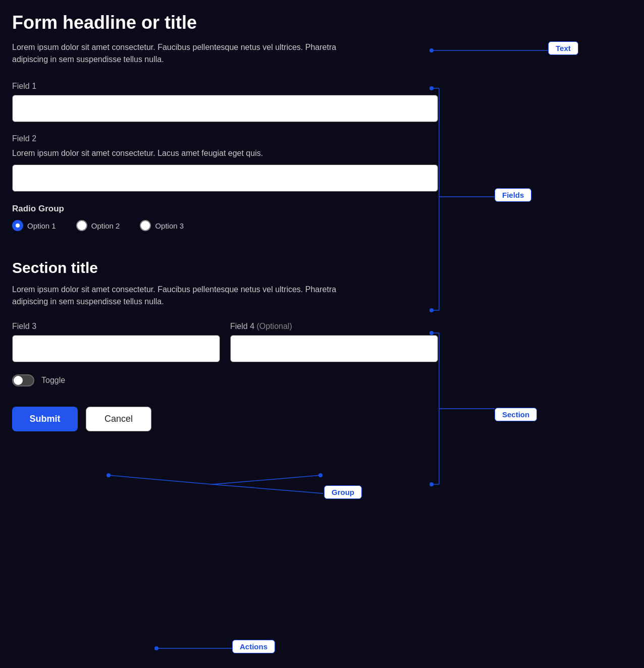 The height and width of the screenshot is (668, 644). Describe the element at coordinates (225, 209) in the screenshot. I see `radio-group-label: Radio Group` at that location.